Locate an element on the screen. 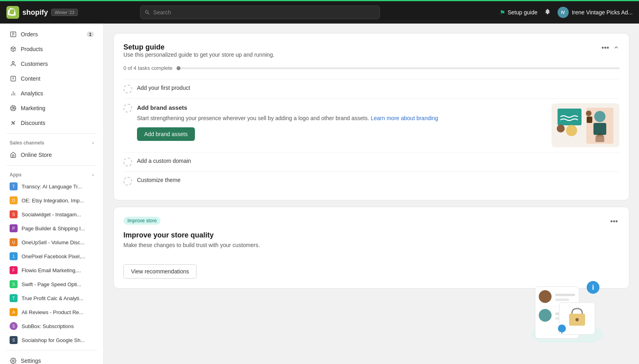  search-container is located at coordinates (260, 12).